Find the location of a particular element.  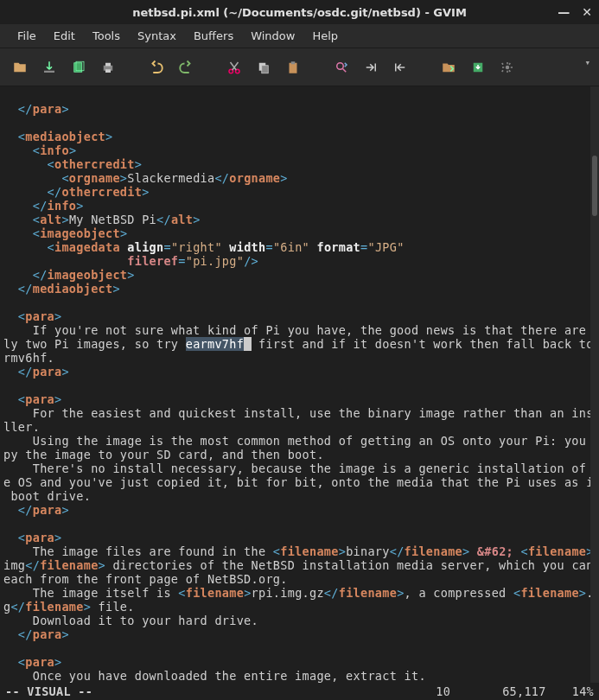

statusbar: -- VISUAL -- 10 65,117 14% is located at coordinates (299, 691).